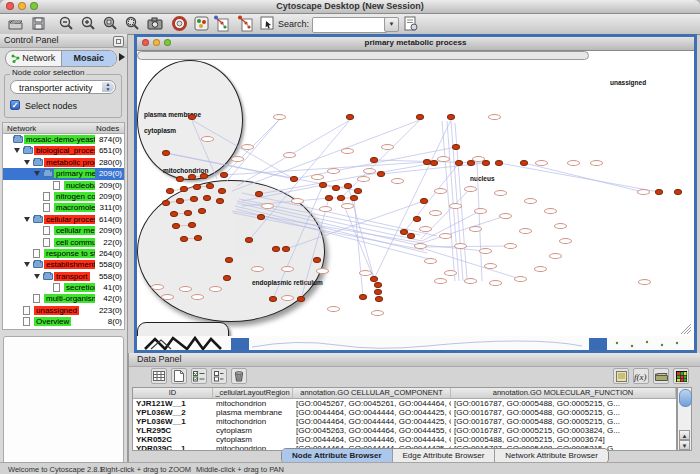 This screenshot has width=700, height=474. I want to click on table-cell: [GO:0044464, GO:0044444, GO:0044425, G..…, so click(372, 422).